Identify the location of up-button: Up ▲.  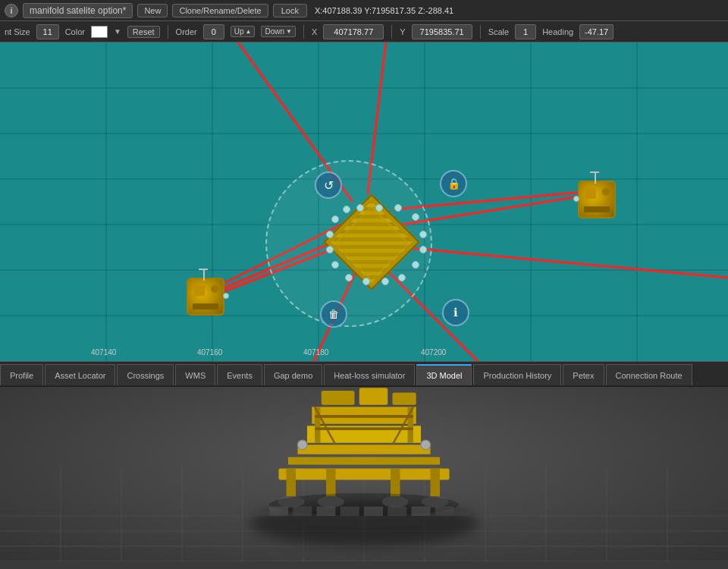
(243, 32).